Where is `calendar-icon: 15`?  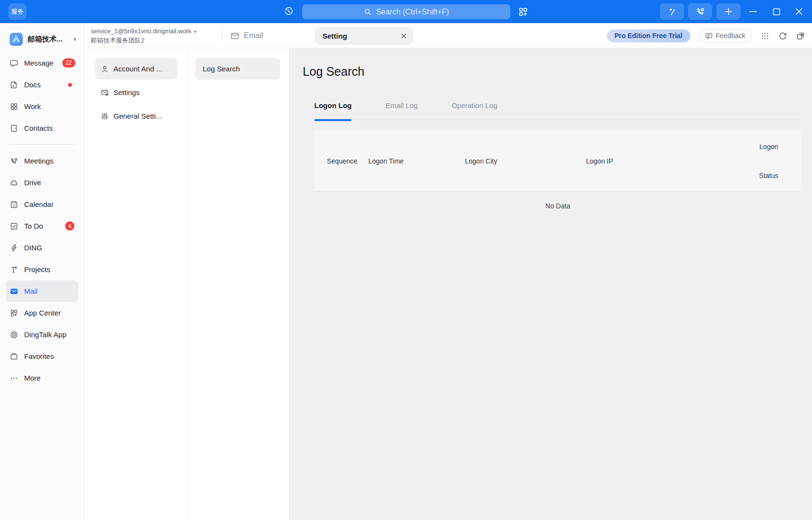
calendar-icon: 15 is located at coordinates (14, 205).